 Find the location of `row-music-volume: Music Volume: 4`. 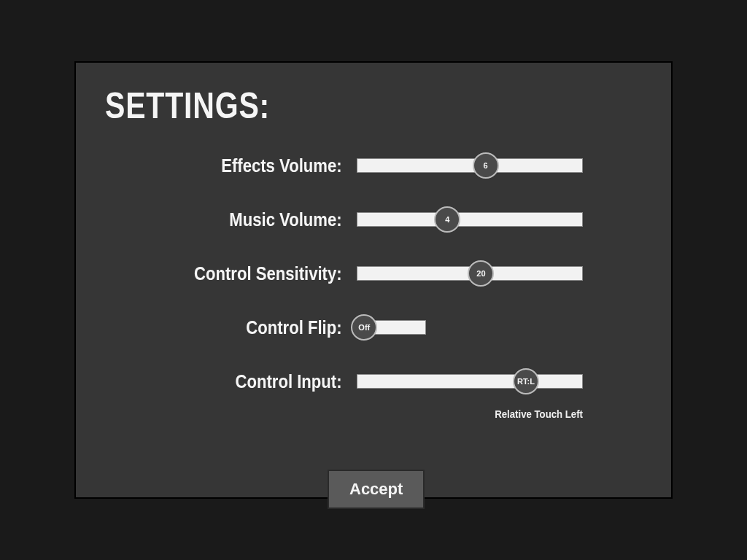

row-music-volume: Music Volume: 4 is located at coordinates (374, 219).